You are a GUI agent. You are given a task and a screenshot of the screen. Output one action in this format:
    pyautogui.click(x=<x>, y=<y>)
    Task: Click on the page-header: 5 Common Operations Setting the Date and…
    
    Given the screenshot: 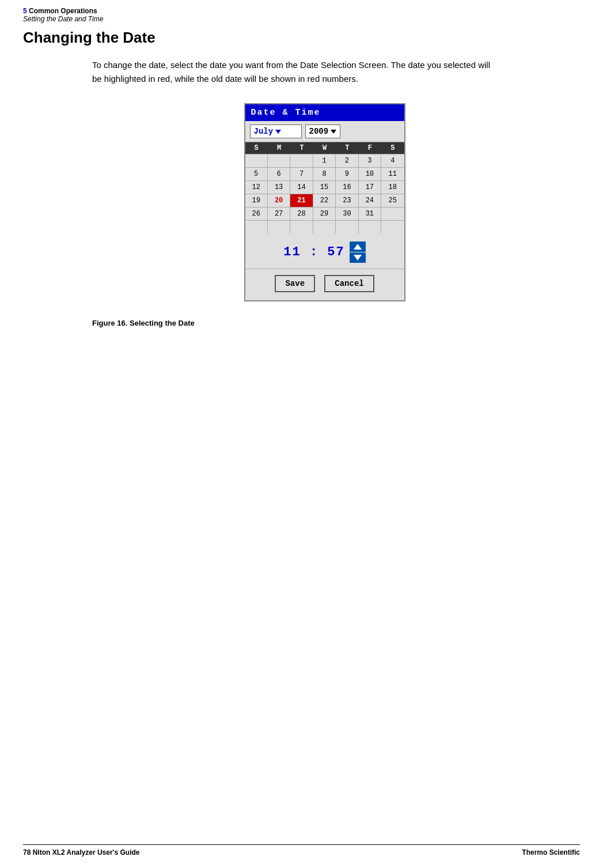 What is the action you would take?
    pyautogui.click(x=302, y=15)
    